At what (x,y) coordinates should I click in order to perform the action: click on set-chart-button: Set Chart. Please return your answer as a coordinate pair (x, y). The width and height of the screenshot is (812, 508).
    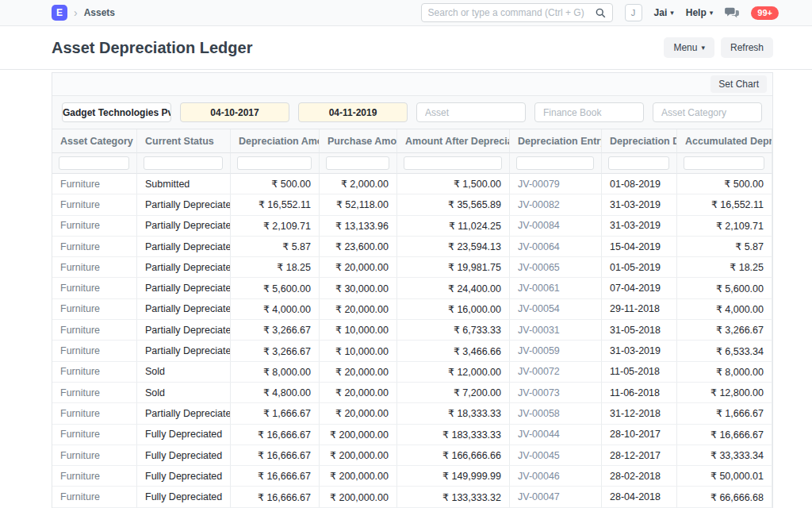
    Looking at the image, I should click on (739, 84).